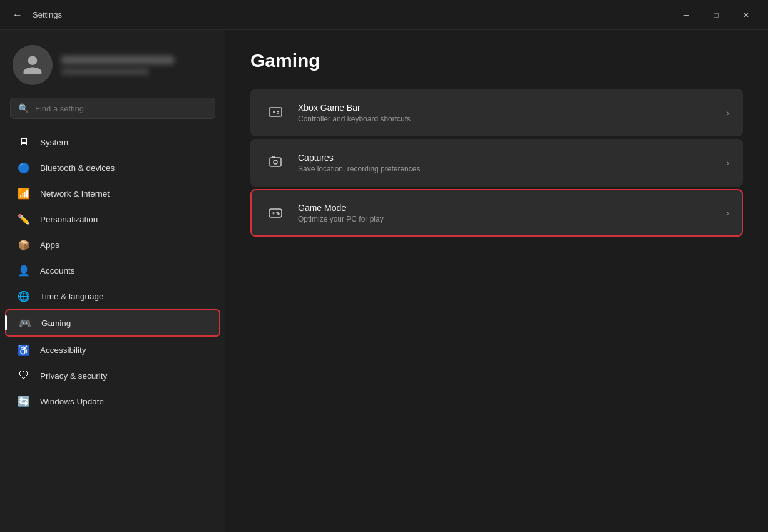 The height and width of the screenshot is (532, 768). Describe the element at coordinates (58, 270) in the screenshot. I see `sidebar-label-accounts: Accounts` at that location.